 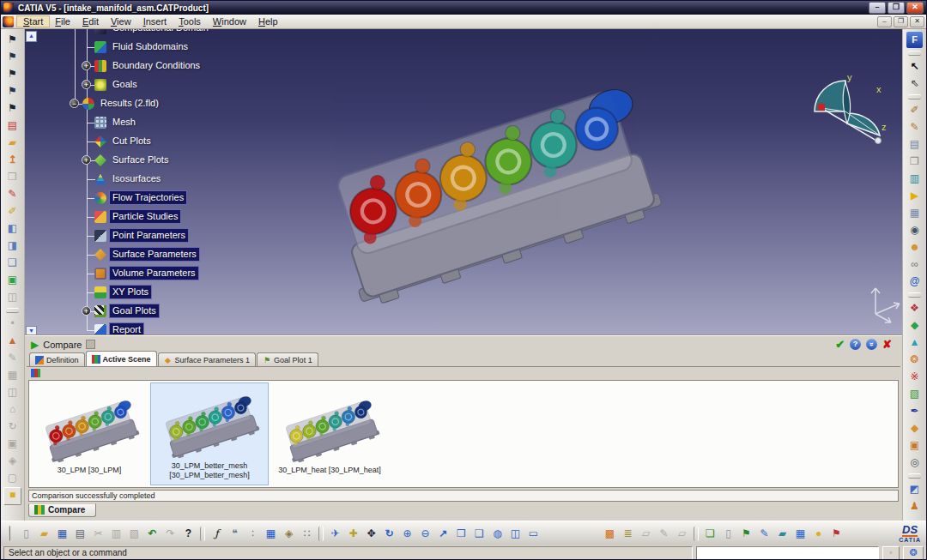 What do you see at coordinates (888, 345) in the screenshot?
I see `cancel-icon: ✘` at bounding box center [888, 345].